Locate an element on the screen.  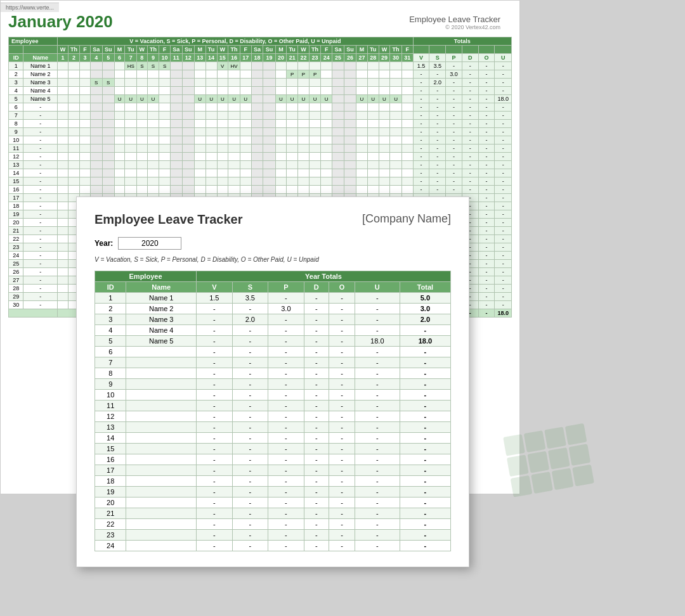
list-item: 7------- is located at coordinates (273, 363).